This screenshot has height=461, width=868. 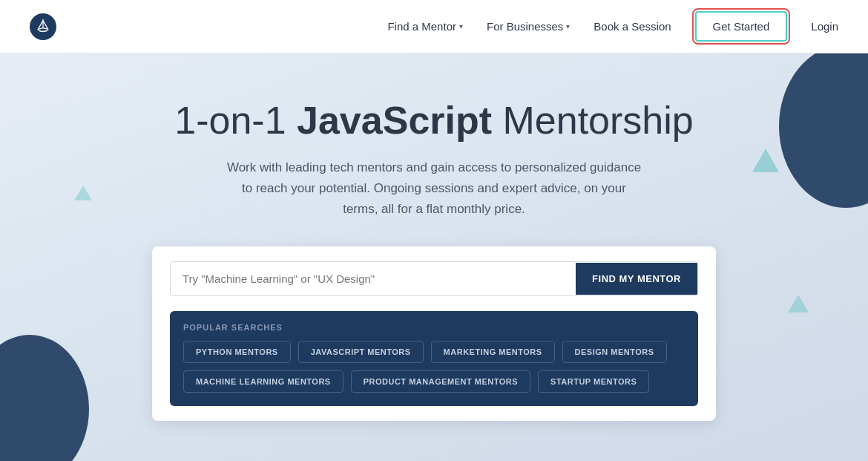 I want to click on popular-tag-button: JAVASCRIPT MENTORS, so click(x=361, y=352).